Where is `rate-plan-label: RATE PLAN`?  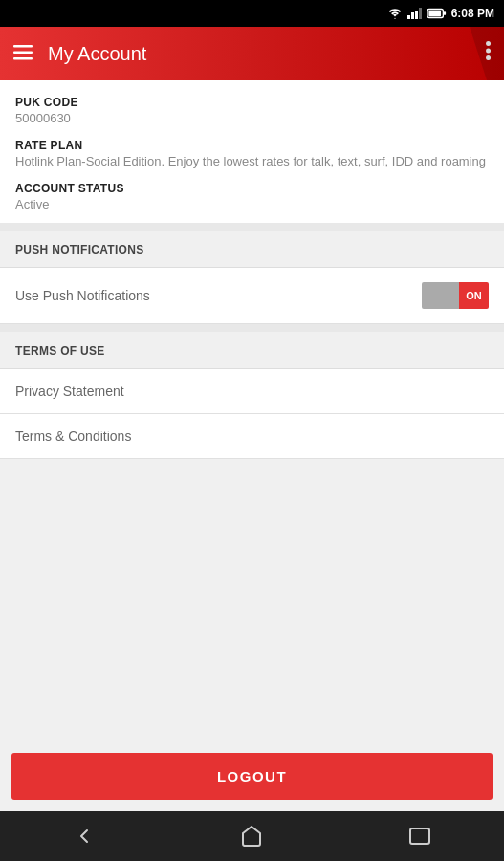
rate-plan-label: RATE PLAN is located at coordinates (252, 145).